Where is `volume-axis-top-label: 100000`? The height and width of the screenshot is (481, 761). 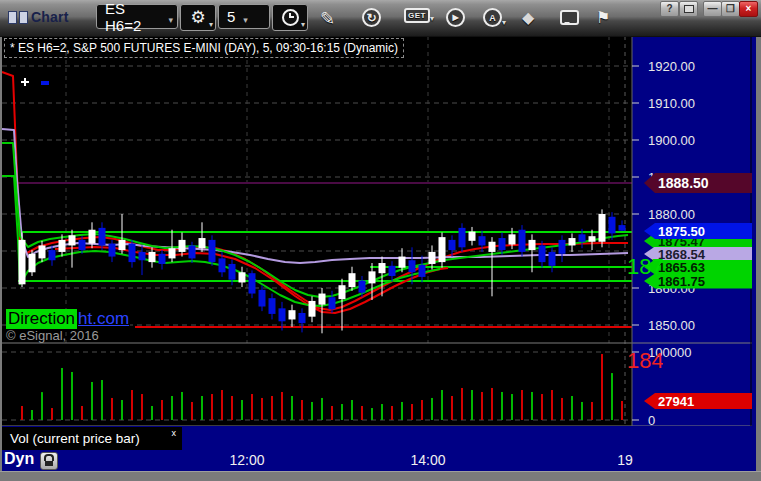
volume-axis-top-label: 100000 is located at coordinates (698, 352).